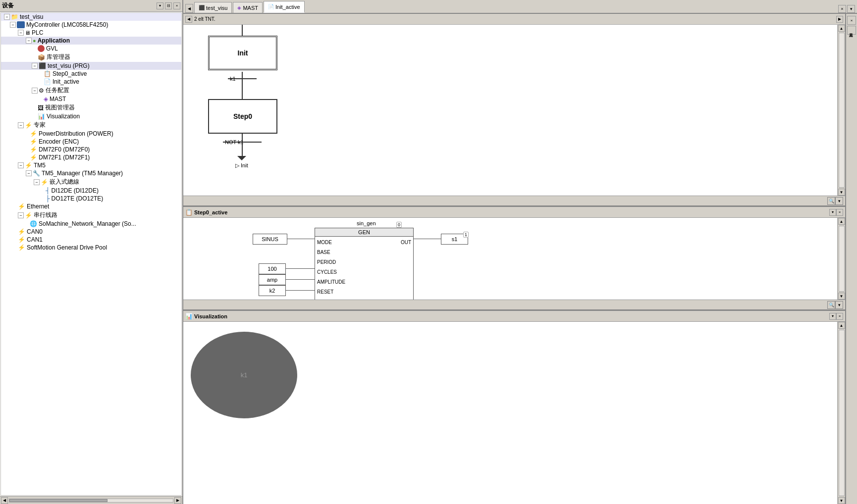 This screenshot has width=857, height=504. What do you see at coordinates (833, 316) in the screenshot?
I see `pane3-minimize: ▾` at bounding box center [833, 316].